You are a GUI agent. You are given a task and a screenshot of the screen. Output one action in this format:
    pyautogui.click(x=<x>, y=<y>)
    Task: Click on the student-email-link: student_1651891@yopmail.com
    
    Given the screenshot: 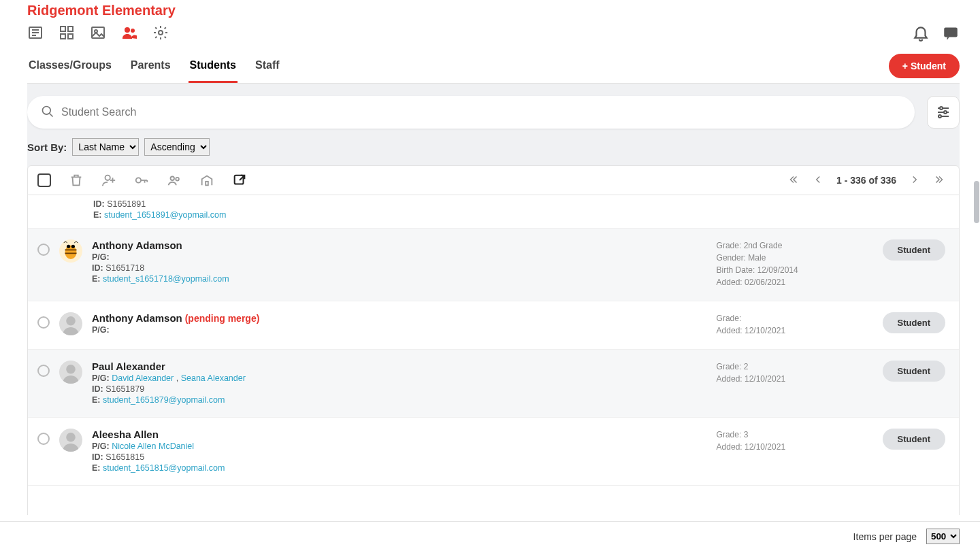 What is the action you would take?
    pyautogui.click(x=165, y=215)
    